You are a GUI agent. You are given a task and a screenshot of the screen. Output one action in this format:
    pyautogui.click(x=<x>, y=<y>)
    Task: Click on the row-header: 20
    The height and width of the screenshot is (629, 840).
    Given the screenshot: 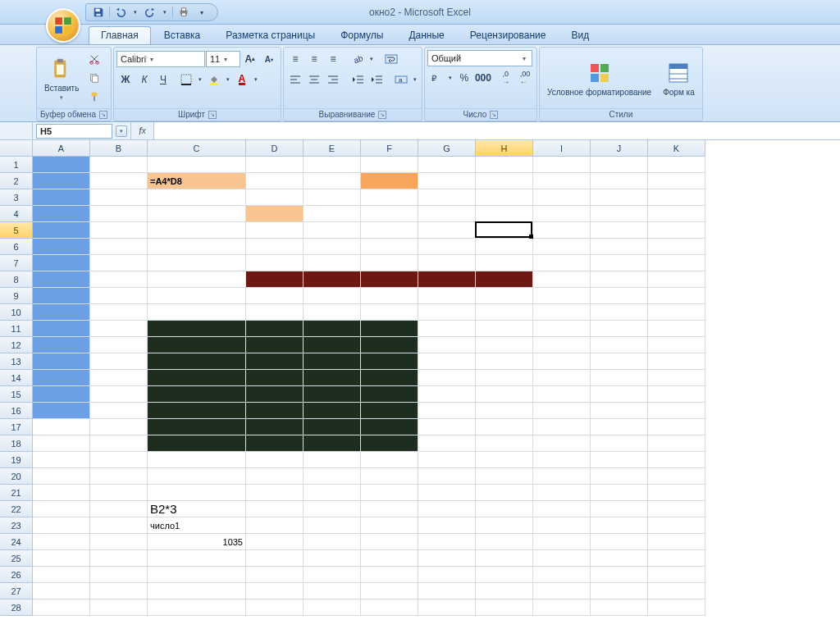 What is the action you would take?
    pyautogui.click(x=16, y=476)
    